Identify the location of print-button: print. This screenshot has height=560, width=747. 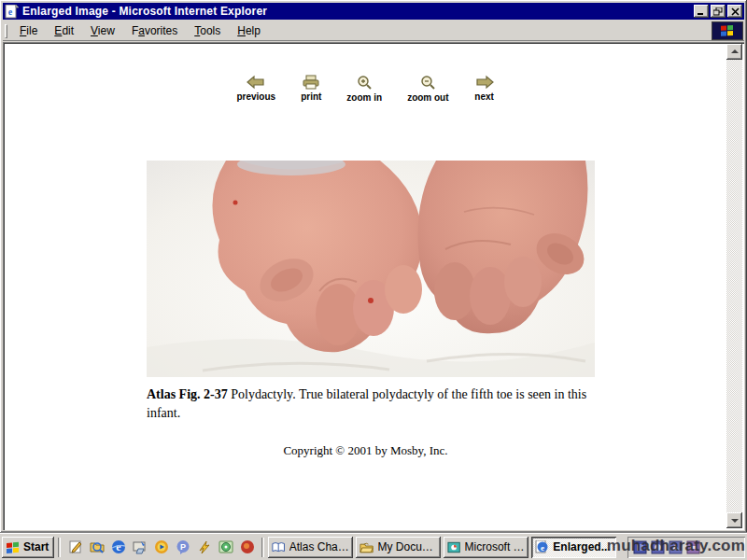
(311, 89).